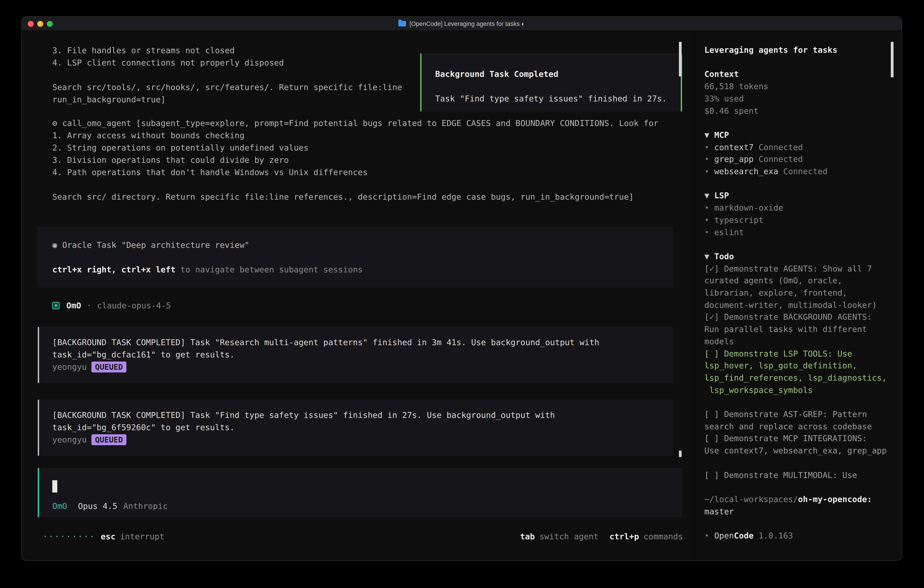 This screenshot has width=924, height=588. I want to click on window-title: [OpenCode] Leveraging agents for tasks ◐, so click(462, 24).